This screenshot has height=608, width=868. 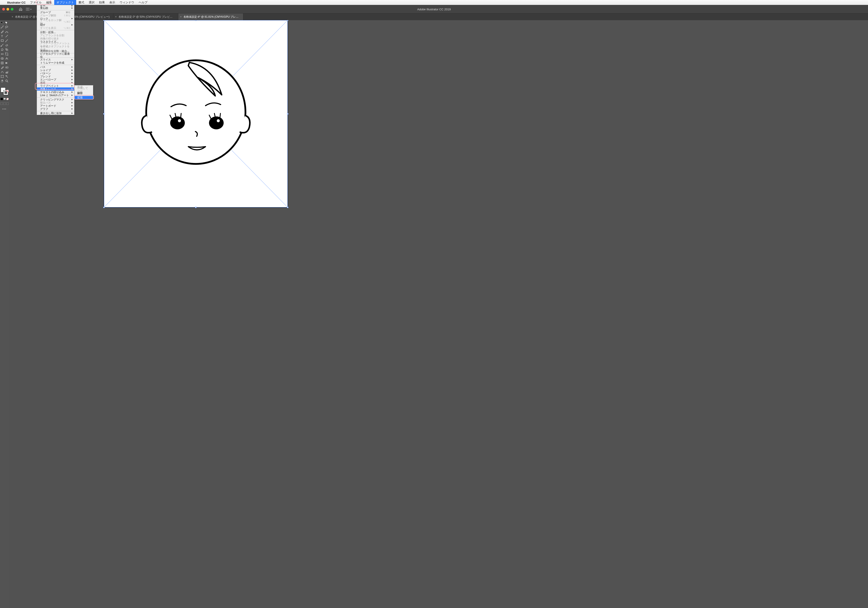 I want to click on tool-line, so click(x=7, y=36).